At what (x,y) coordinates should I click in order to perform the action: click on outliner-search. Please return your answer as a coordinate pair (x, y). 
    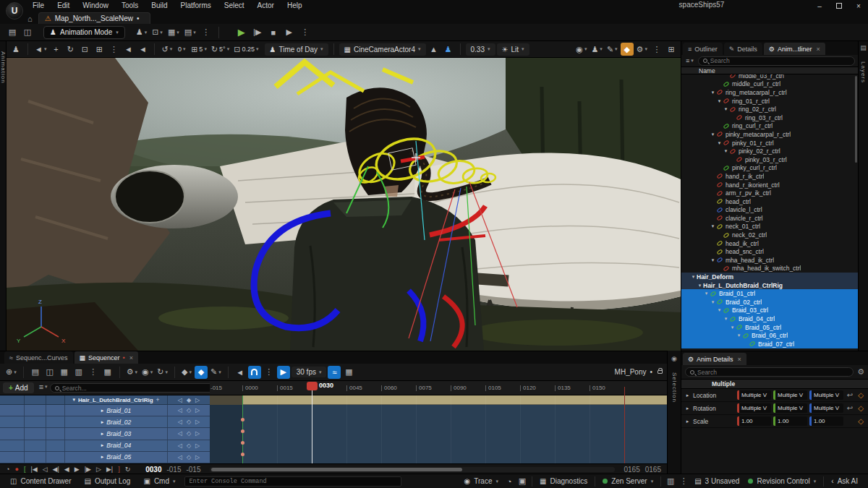
    Looking at the image, I should click on (777, 61).